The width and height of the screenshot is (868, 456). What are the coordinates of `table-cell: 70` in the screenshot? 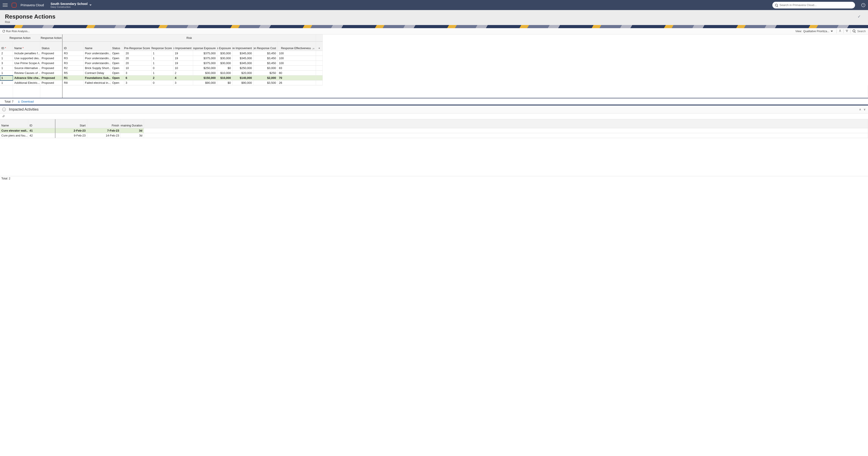 It's located at (297, 78).